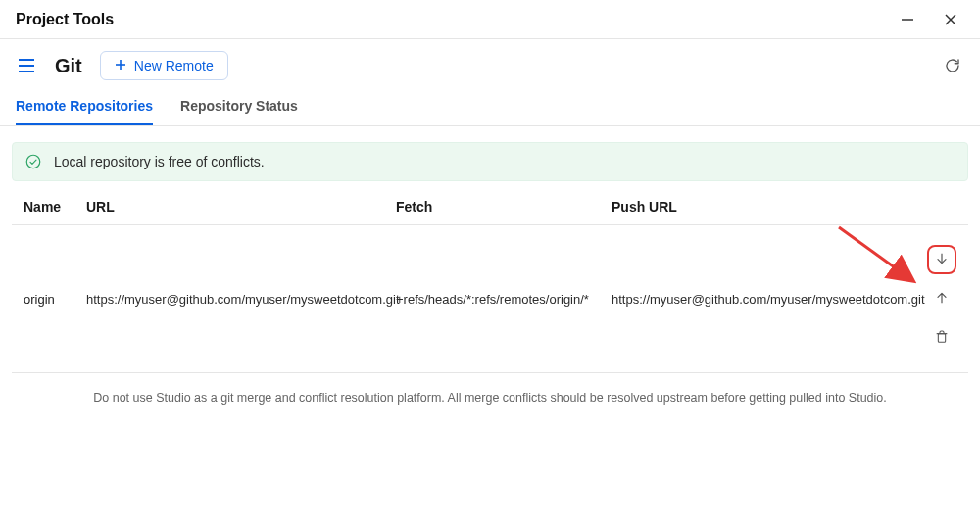  Describe the element at coordinates (490, 162) in the screenshot. I see `status-banner: Local repository is free of conflicts.` at that location.